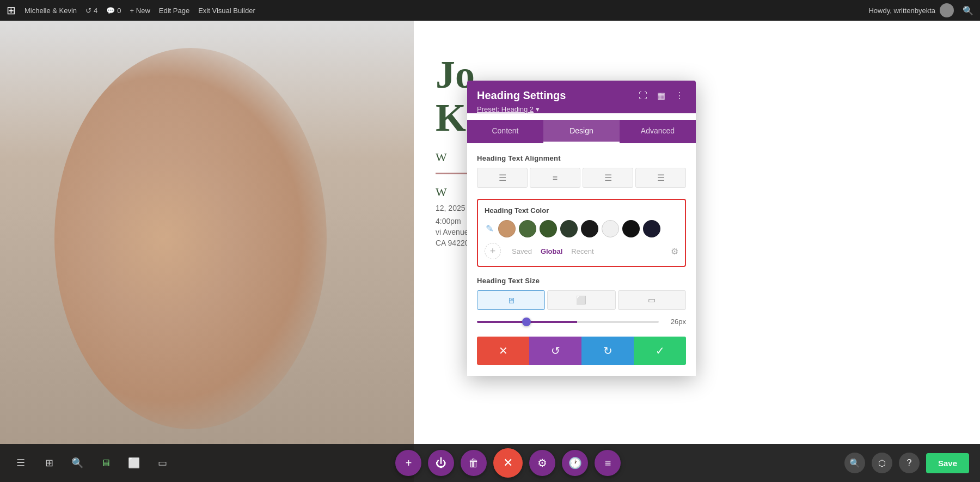 The image size is (980, 482). I want to click on panel-title: Heading Settings, so click(522, 96).